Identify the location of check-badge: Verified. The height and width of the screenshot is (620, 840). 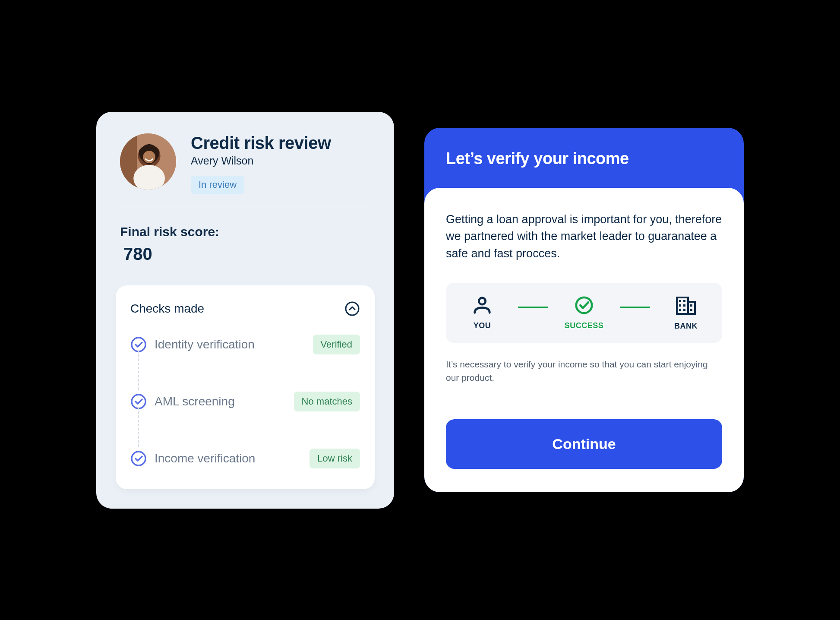
(337, 345).